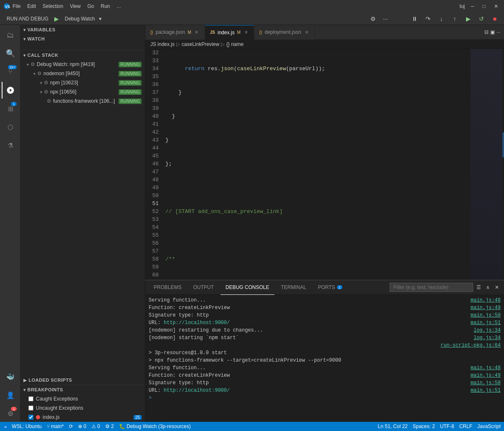 This screenshot has width=504, height=431. What do you see at coordinates (294, 287) in the screenshot?
I see `tab-terminal: TERMINAL` at bounding box center [294, 287].